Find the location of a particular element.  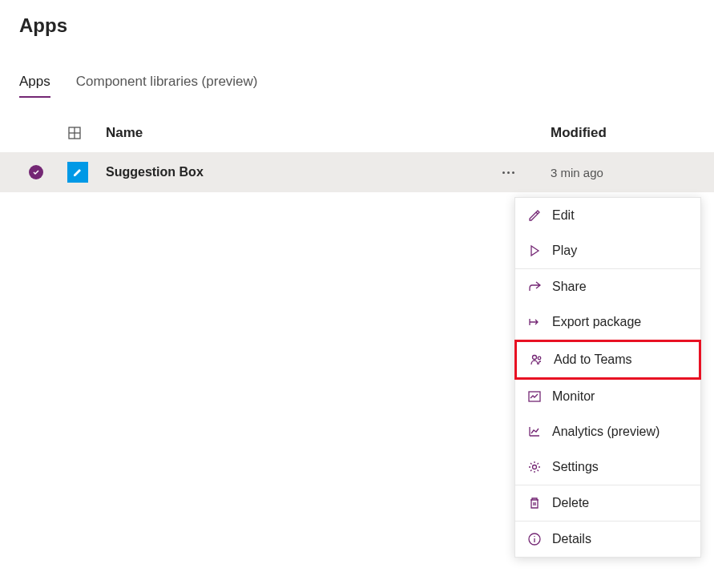

delete-icon is located at coordinates (534, 503).